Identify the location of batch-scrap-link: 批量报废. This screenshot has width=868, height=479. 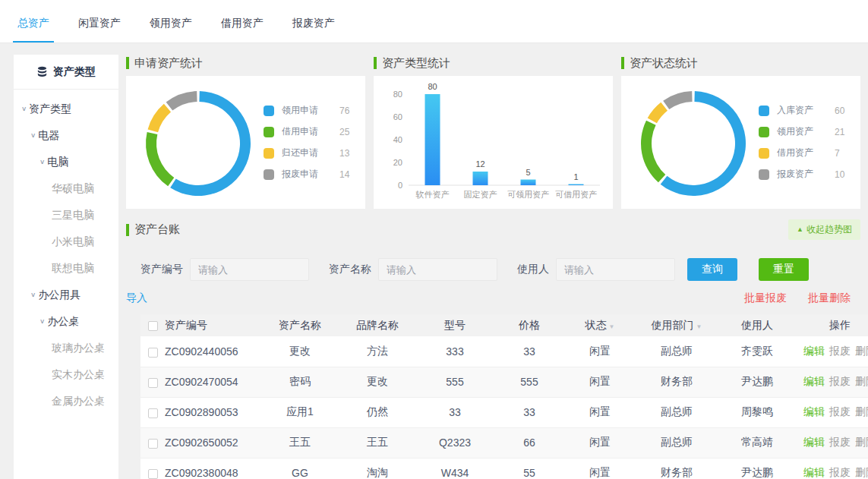
(765, 298).